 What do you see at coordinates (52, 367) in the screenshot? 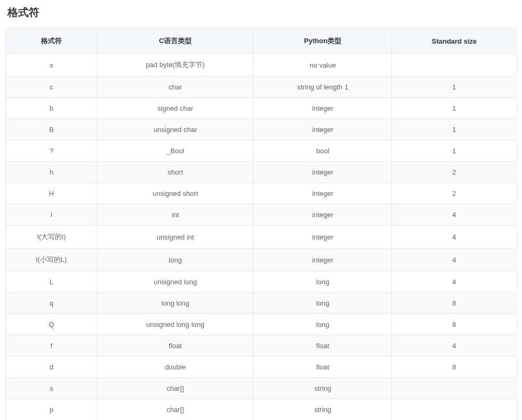
I see `table-cell: d` at bounding box center [52, 367].